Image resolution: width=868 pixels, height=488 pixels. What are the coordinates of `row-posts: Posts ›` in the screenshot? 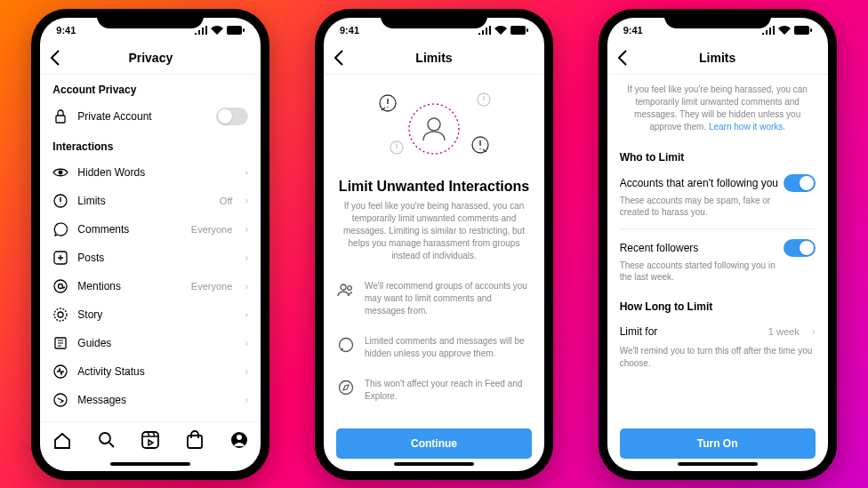 It's located at (150, 258).